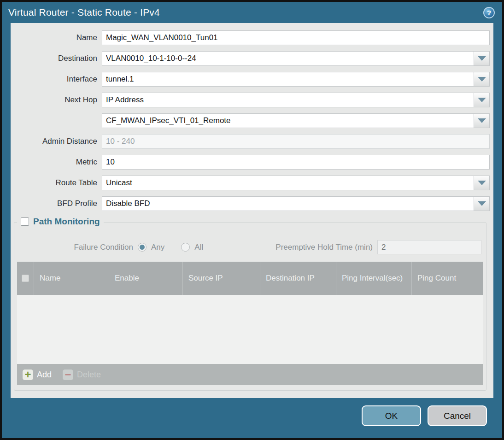 The height and width of the screenshot is (440, 504). What do you see at coordinates (89, 375) in the screenshot?
I see `delete-button-label: Delete` at bounding box center [89, 375].